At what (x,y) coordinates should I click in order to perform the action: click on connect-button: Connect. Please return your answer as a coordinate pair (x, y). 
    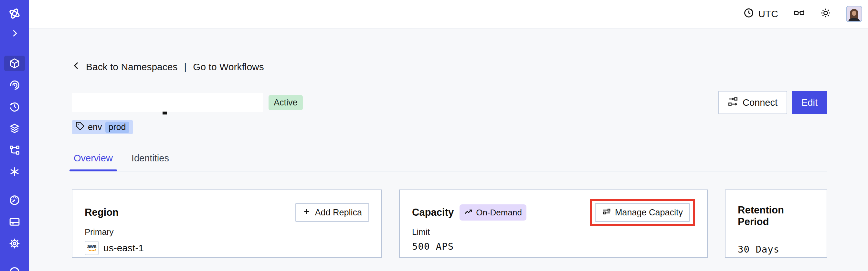
    Looking at the image, I should click on (753, 102).